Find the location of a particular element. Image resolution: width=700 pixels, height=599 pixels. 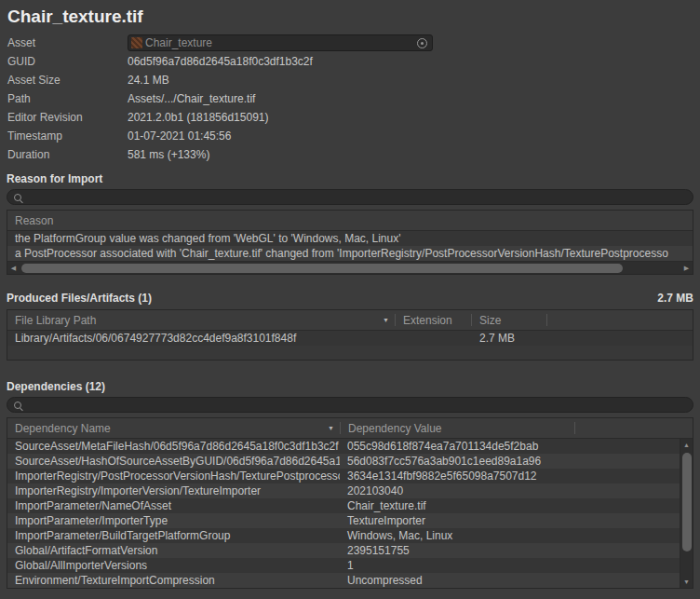

dependency-name-cell: Global/ArtifactFormatVersion is located at coordinates (173, 551).